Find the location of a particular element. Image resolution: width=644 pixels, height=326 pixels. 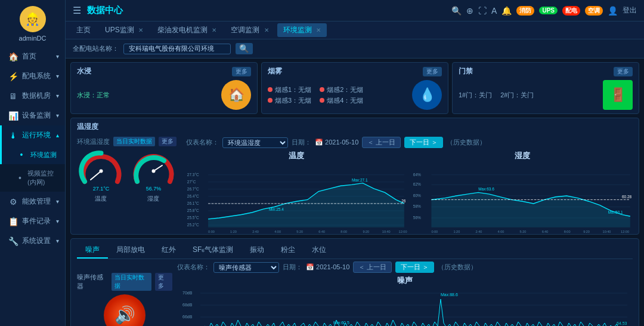

station-input is located at coordinates (177, 49).